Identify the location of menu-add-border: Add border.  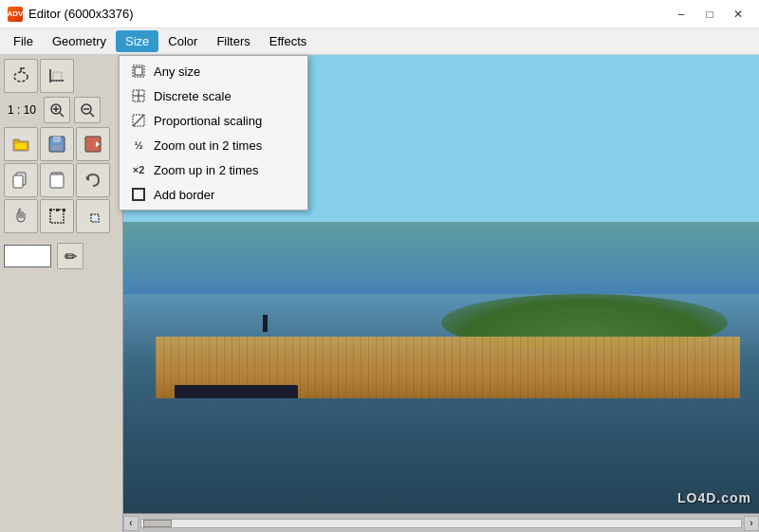
(213, 194).